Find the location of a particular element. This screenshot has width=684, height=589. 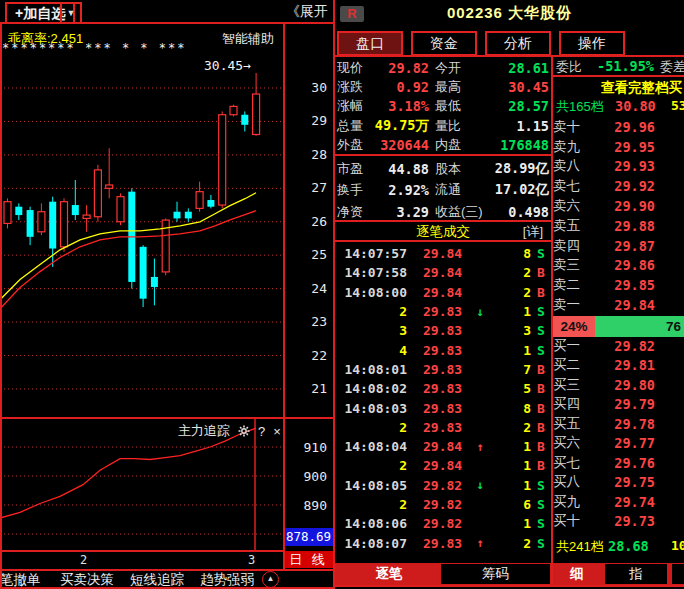

sell-row: 卖六29.90 is located at coordinates (618, 206).